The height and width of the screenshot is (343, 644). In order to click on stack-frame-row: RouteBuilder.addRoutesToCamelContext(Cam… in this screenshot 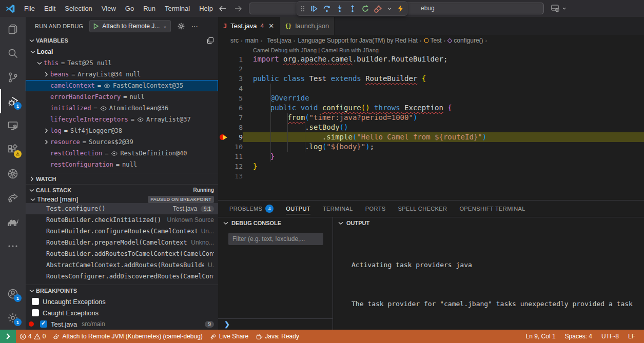, I will do `click(122, 254)`.